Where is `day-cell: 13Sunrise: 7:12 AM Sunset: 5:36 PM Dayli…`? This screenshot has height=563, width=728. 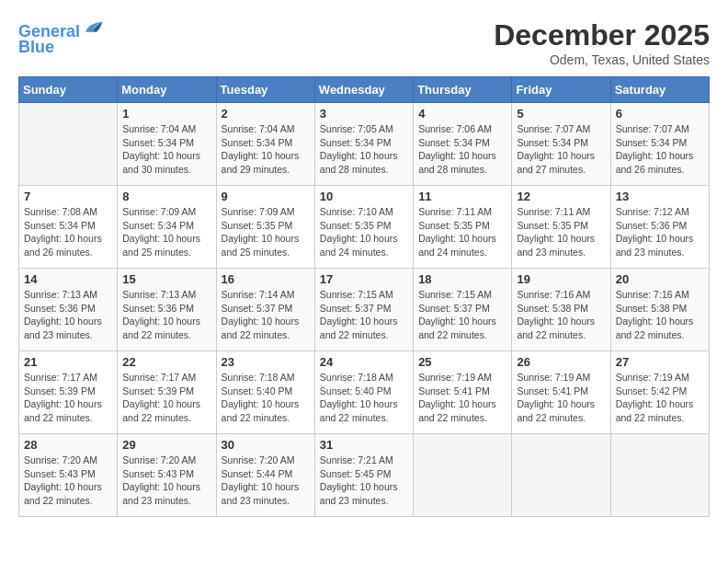
day-cell: 13Sunrise: 7:12 AM Sunset: 5:36 PM Dayli… is located at coordinates (660, 227).